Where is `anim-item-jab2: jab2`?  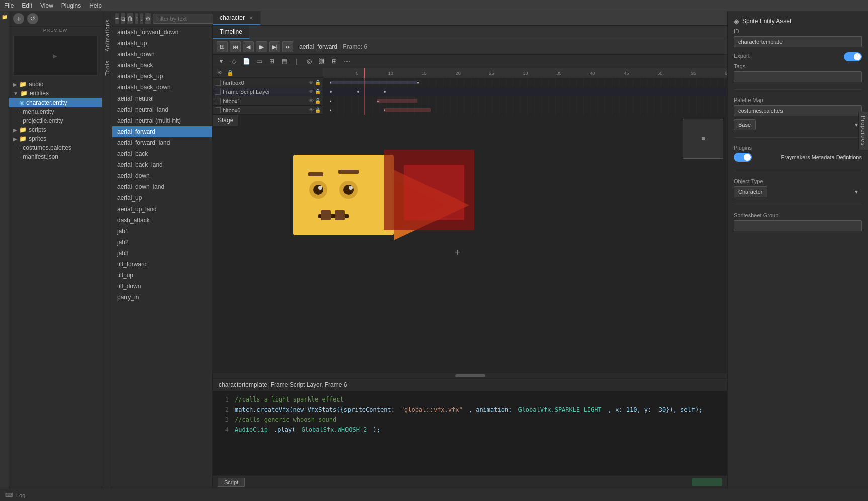
anim-item-jab2: jab2 is located at coordinates (162, 242).